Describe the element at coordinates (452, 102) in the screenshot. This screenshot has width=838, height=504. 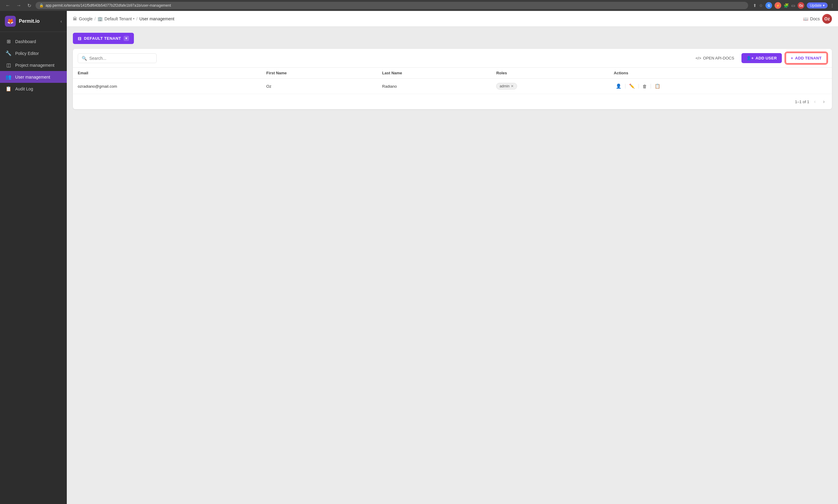
I see `pagination-row: 1–1 of 1 ‹ ›` at that location.